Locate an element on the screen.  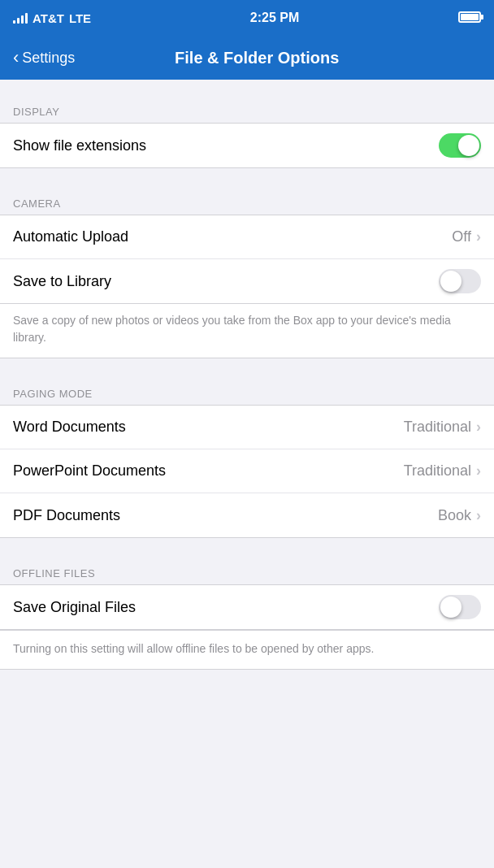
automatic-upload-right: Off › is located at coordinates (466, 237).